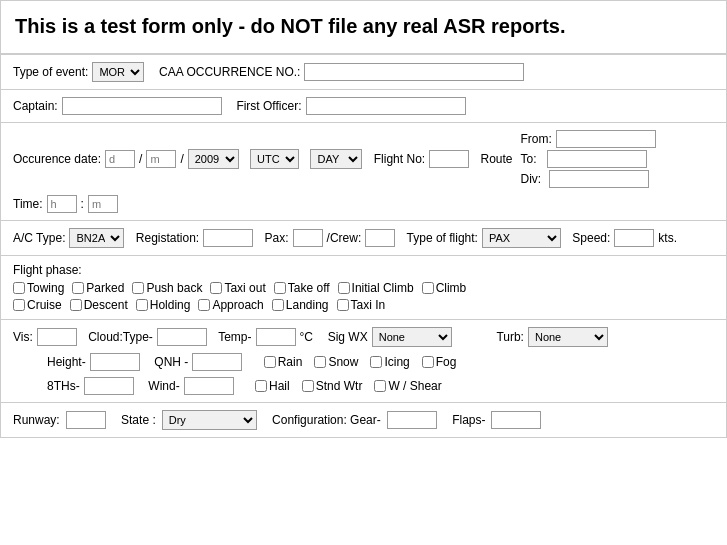 This screenshot has width=727, height=545. Describe the element at coordinates (38, 305) in the screenshot. I see `cb-cruise: Cruise` at that location.